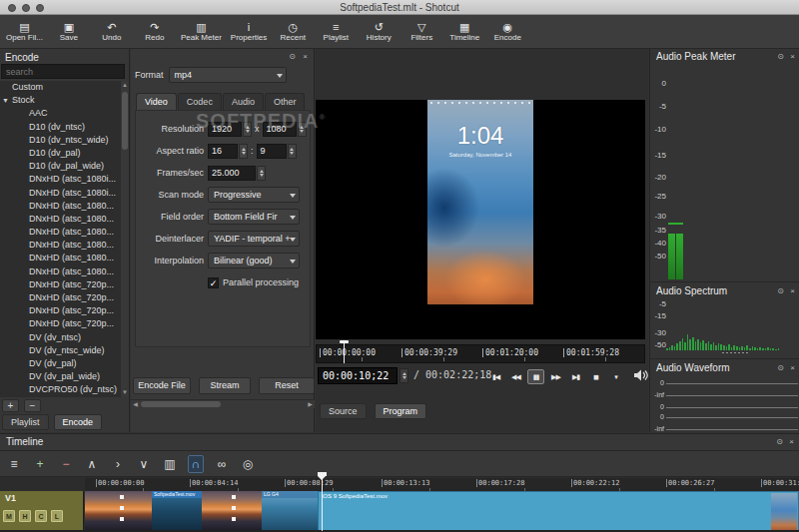 This screenshot has height=532, width=799. Describe the element at coordinates (25, 516) in the screenshot. I see `hide-button: H` at that location.